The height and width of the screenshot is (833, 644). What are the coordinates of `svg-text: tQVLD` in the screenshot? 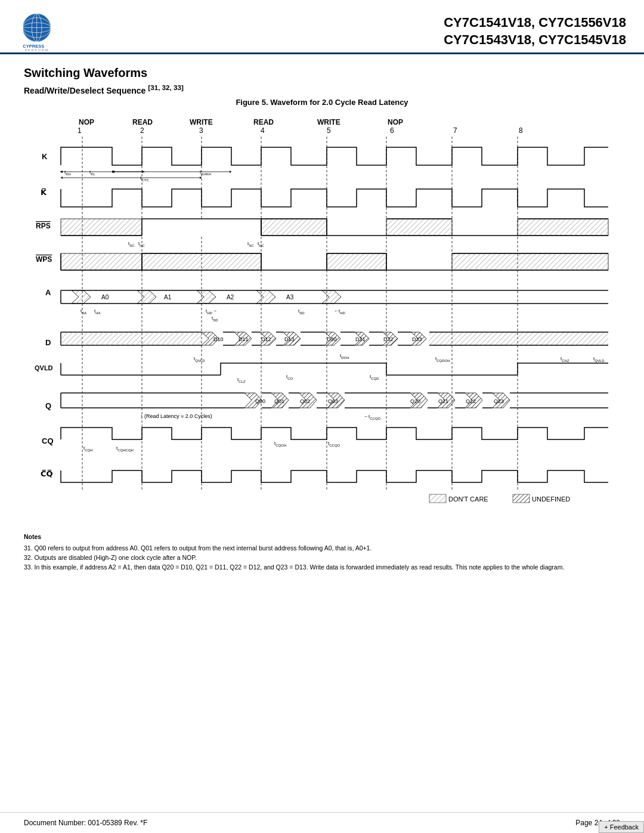 It's located at (599, 359).